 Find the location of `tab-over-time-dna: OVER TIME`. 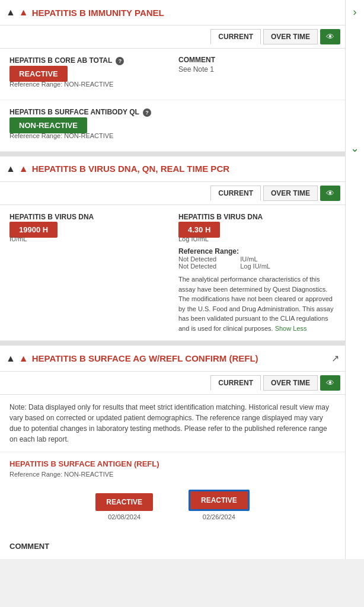

tab-over-time-dna: OVER TIME is located at coordinates (290, 193).